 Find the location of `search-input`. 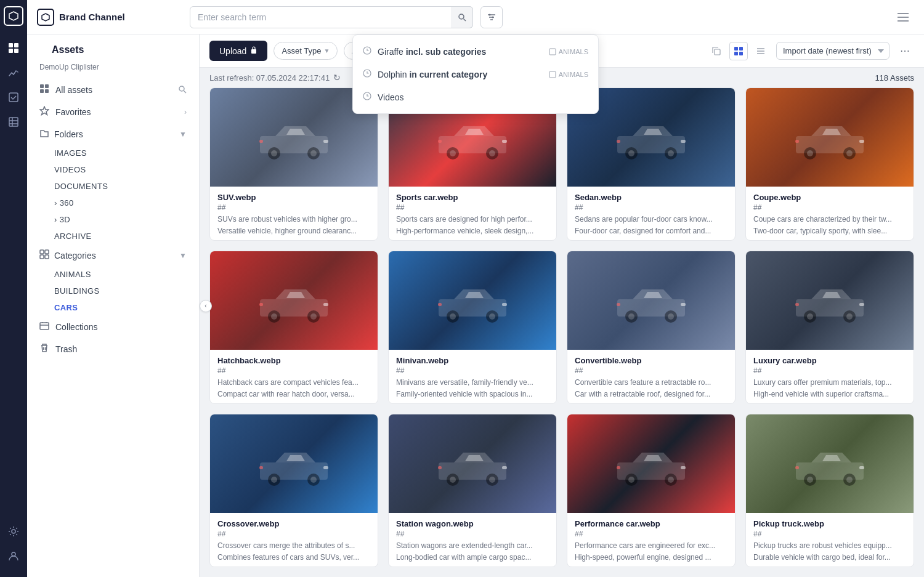

search-input is located at coordinates (331, 17).